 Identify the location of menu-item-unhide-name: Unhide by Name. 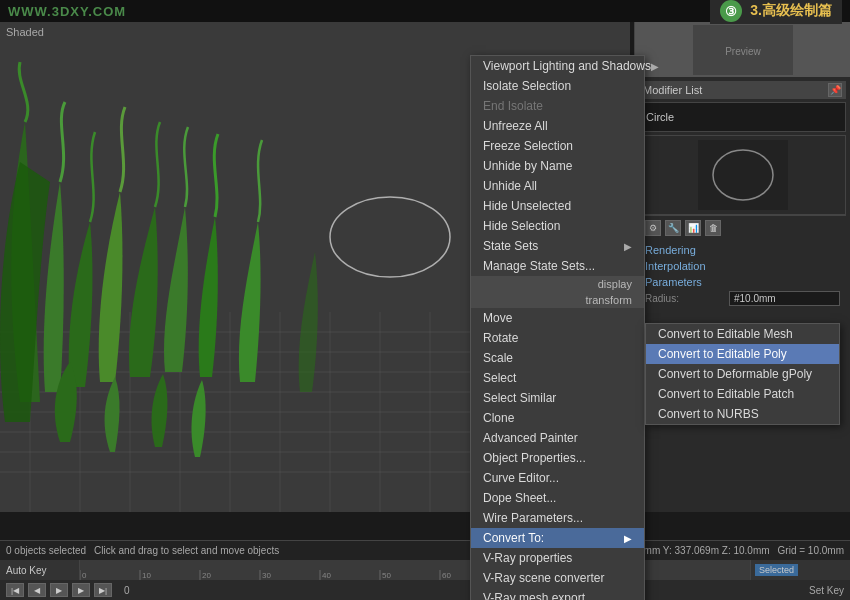
(558, 166).